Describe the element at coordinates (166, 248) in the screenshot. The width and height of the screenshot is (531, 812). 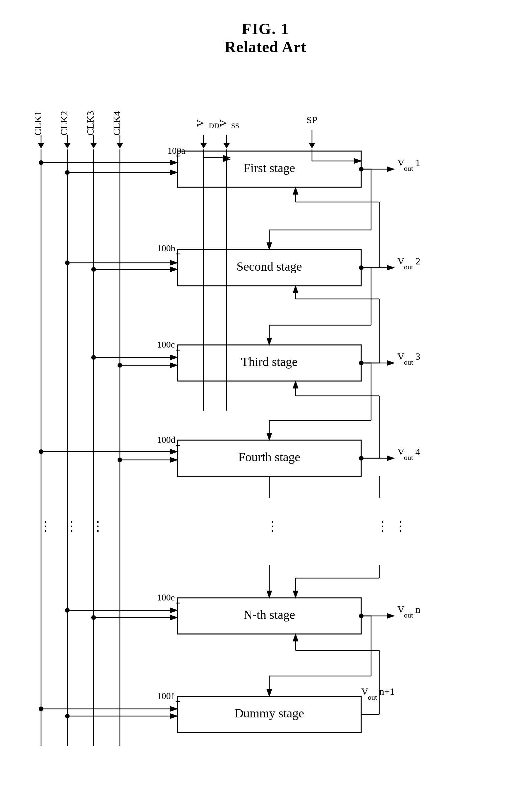
I see `ref-100b: 100b` at that location.